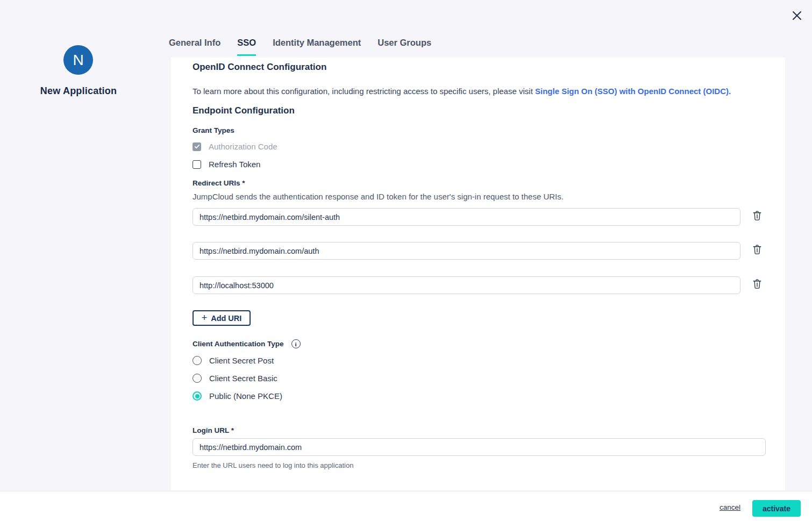  What do you see at coordinates (78, 60) in the screenshot?
I see `app-avatar-initial: N` at bounding box center [78, 60].